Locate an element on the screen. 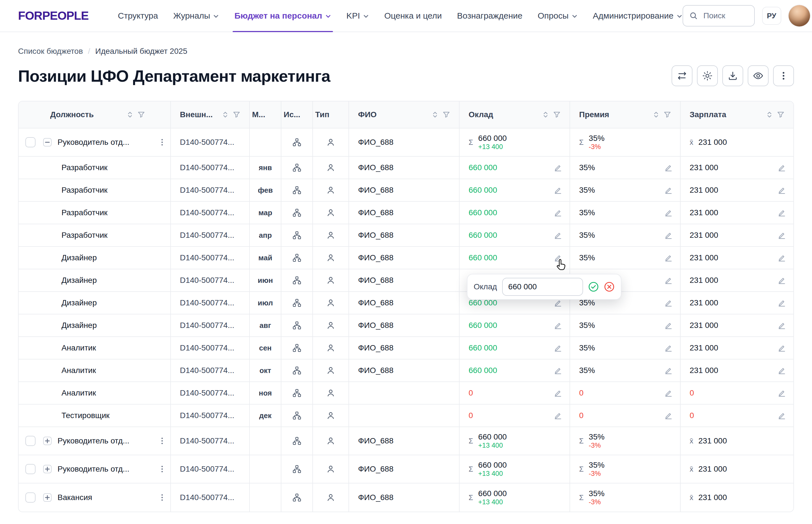 The width and height of the screenshot is (812, 524). column-header-sal: Оклад is located at coordinates (515, 115).